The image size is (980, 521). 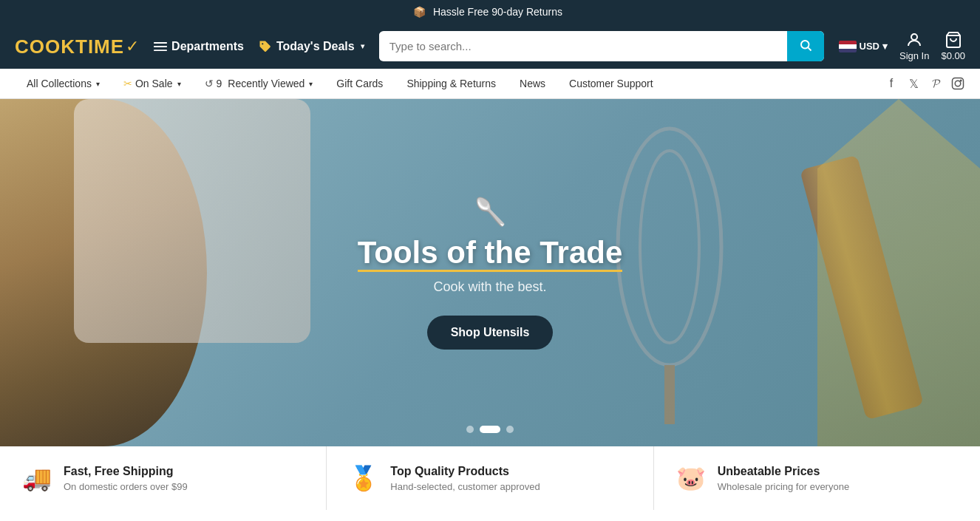 What do you see at coordinates (491, 253) in the screenshot?
I see `hero-title: Tools of the Trade` at bounding box center [491, 253].